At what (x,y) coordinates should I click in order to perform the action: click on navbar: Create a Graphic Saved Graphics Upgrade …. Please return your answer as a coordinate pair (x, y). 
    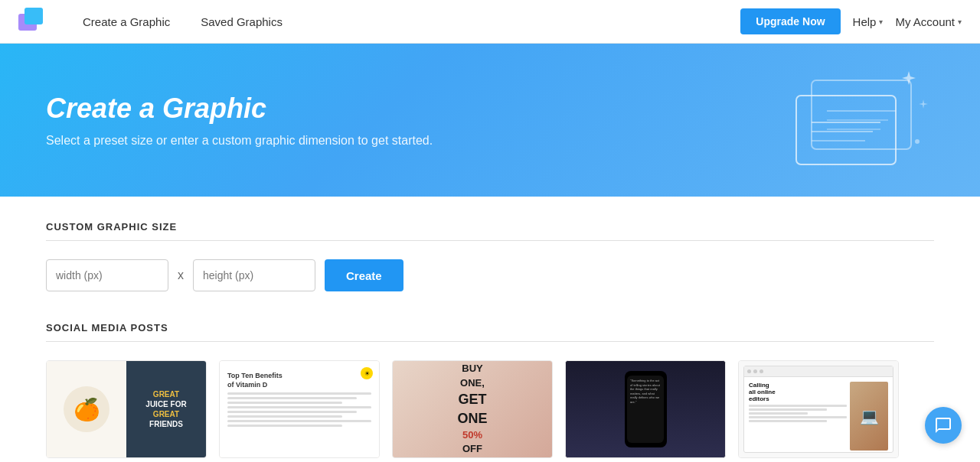
    Looking at the image, I should click on (490, 21).